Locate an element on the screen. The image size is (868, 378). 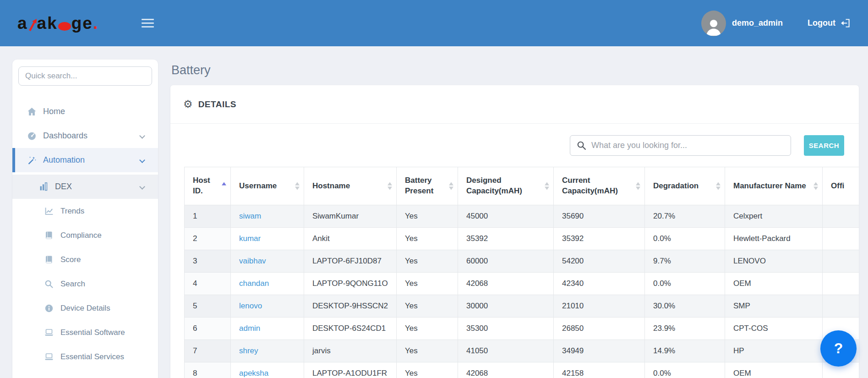
column-header-manufacturer-name: Manufacturer Name is located at coordinates (774, 186).